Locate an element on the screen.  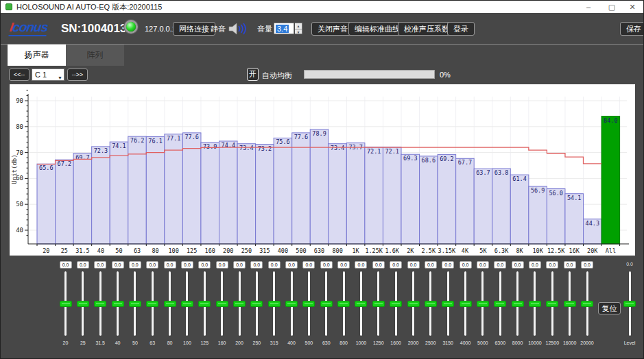
close-sound-button: 关闭声音 is located at coordinates (333, 29).